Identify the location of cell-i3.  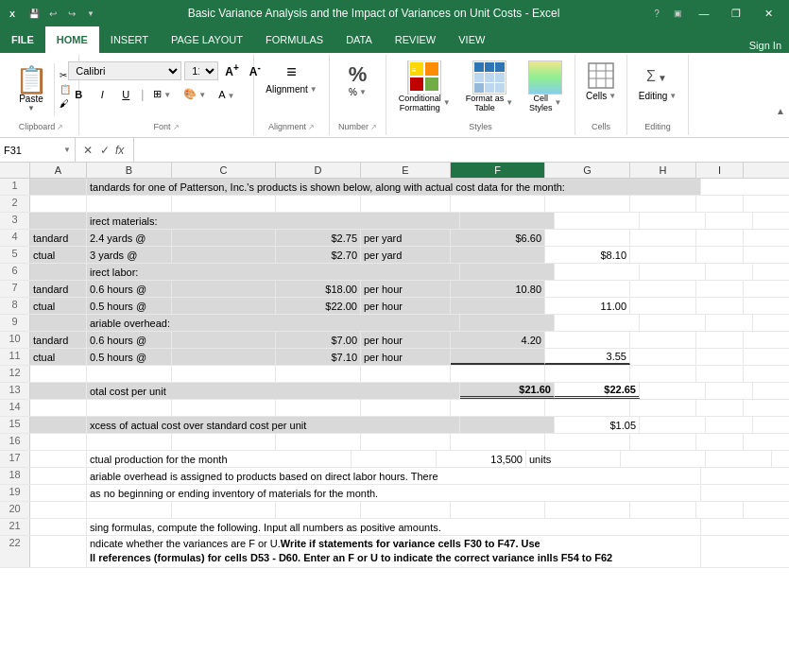
(729, 221).